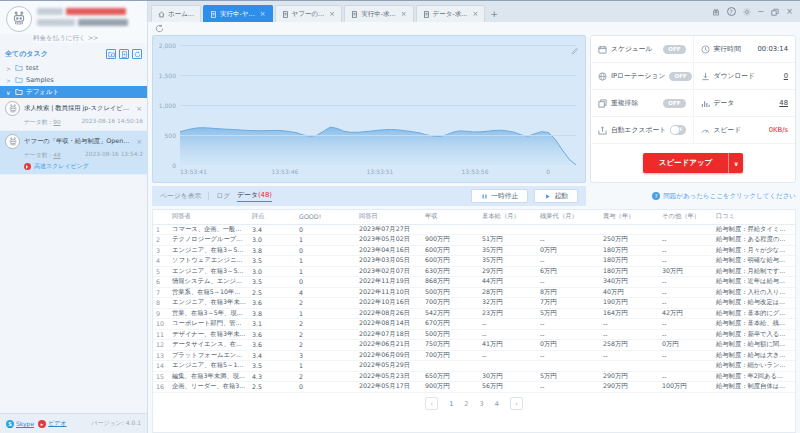 The height and width of the screenshot is (433, 800). I want to click on edit-chart-icon, so click(575, 50).